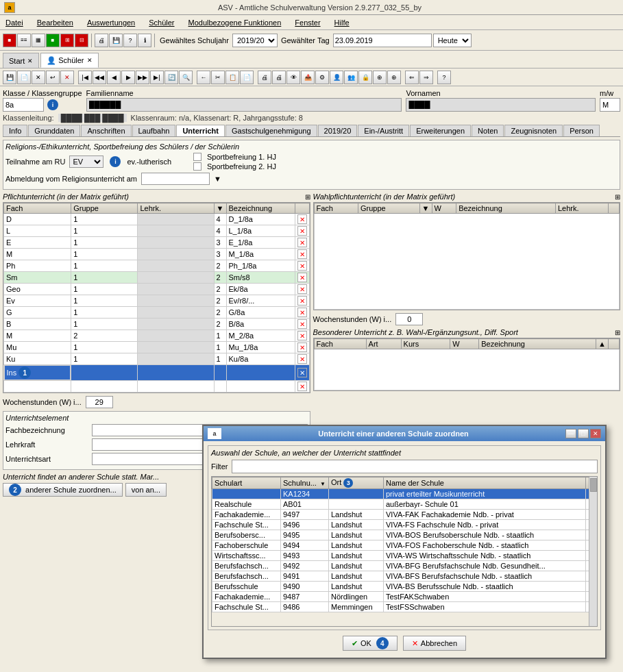  Describe the element at coordinates (404, 597) in the screenshot. I see `modal-table-row-10: Fachakademie... 9487 Nördlingen TestFAKS…` at that location.